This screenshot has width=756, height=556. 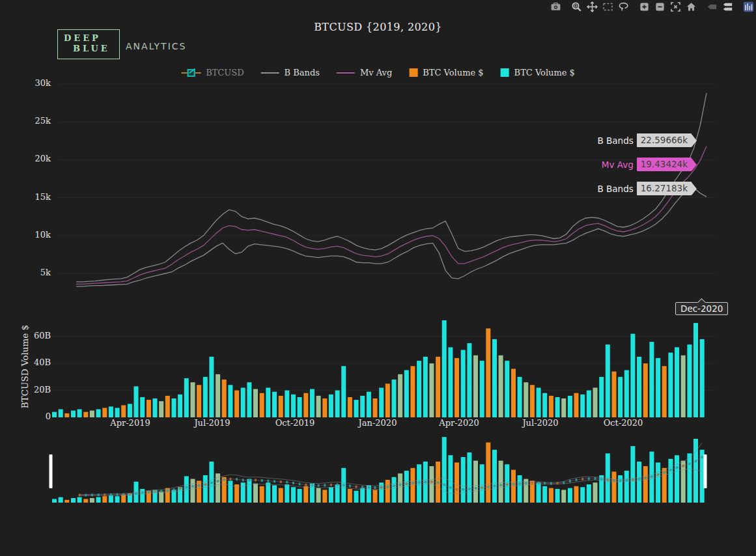 What do you see at coordinates (692, 7) in the screenshot?
I see `reset-axes-home-icon` at bounding box center [692, 7].